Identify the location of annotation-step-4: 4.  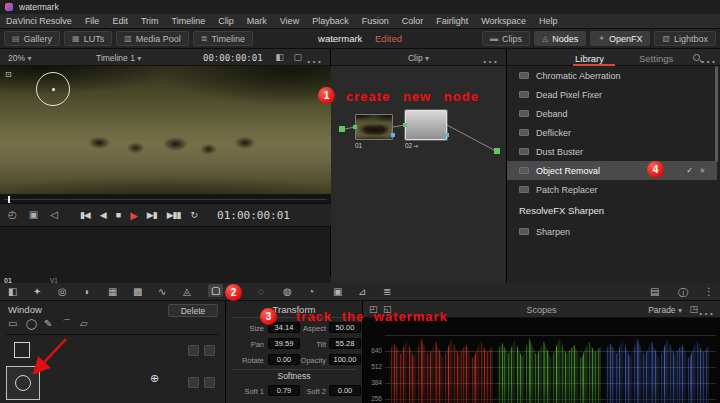
(656, 170).